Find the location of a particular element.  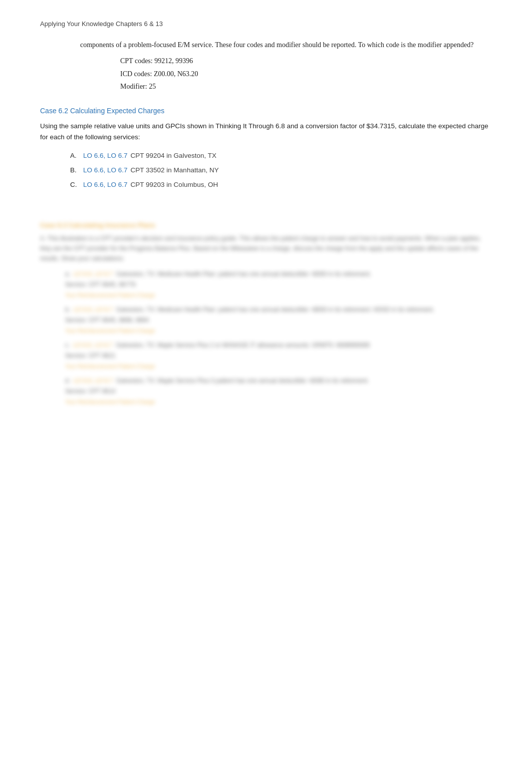

icd-codes-line: ICD codes: Z00.00, N63.20 is located at coordinates (306, 74).